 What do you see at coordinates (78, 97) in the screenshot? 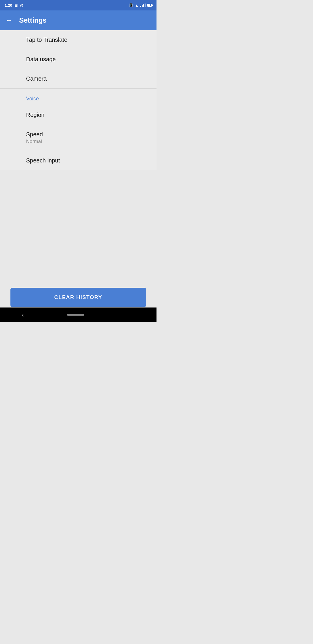
I see `voice-section-header: Voice` at bounding box center [78, 97].